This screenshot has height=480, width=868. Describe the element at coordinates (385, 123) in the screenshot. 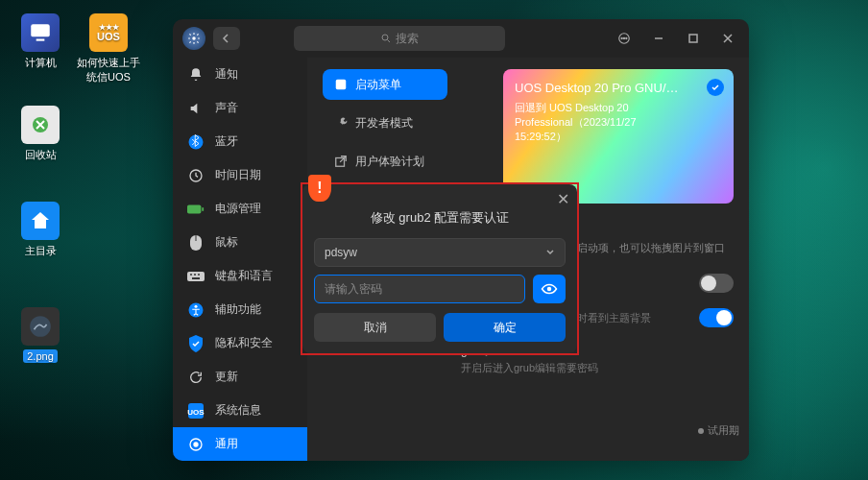

I see `tab-developer-mode: 开发者模式` at that location.